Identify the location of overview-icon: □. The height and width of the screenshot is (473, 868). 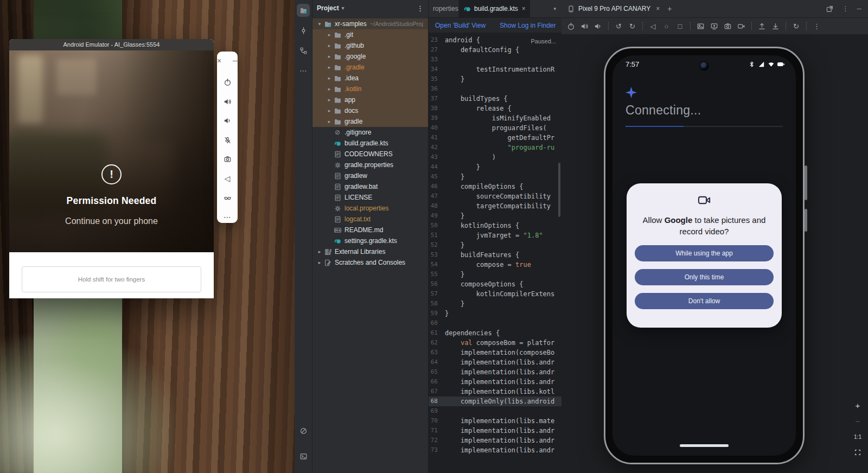
(680, 26).